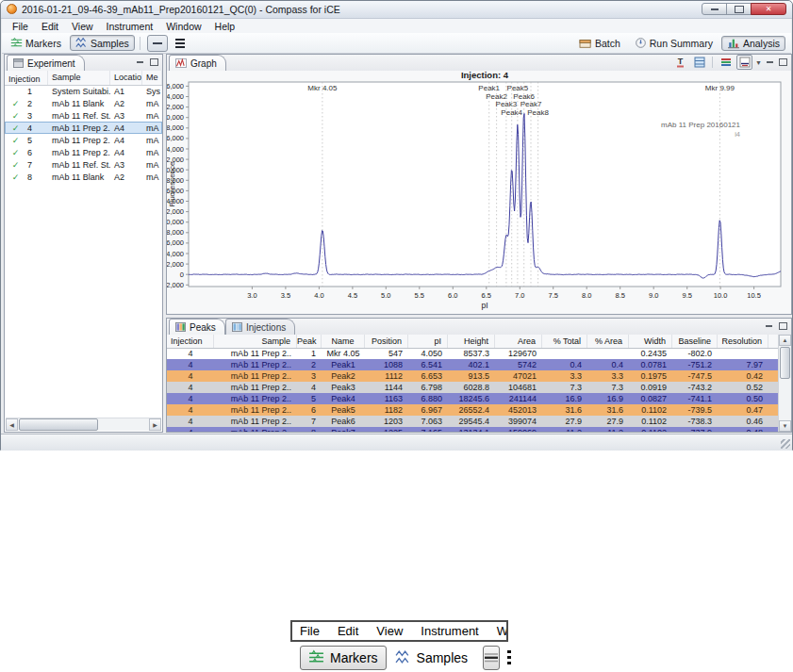 The image size is (793, 672). What do you see at coordinates (743, 399) in the screenshot?
I see `cell: 0.50` at bounding box center [743, 399].